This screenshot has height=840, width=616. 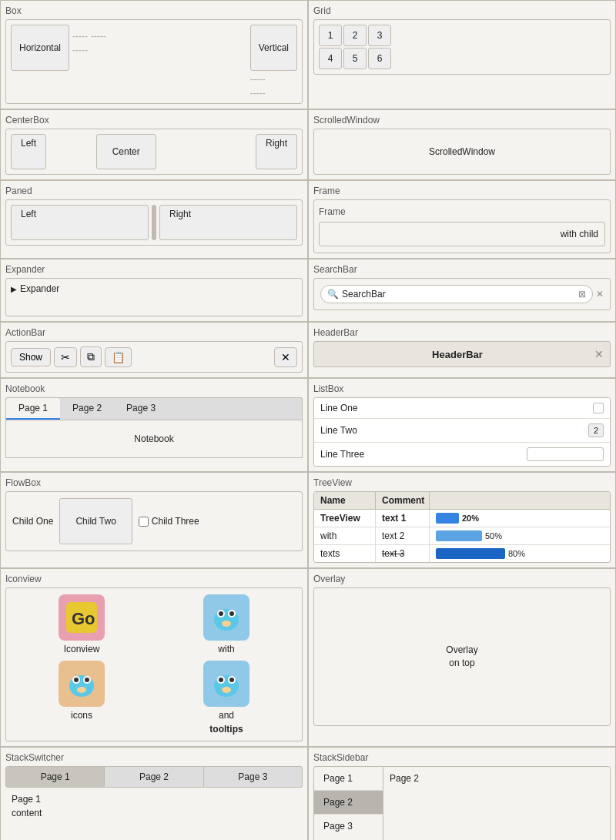 I want to click on frame-outer: Frame with child, so click(x=462, y=226).